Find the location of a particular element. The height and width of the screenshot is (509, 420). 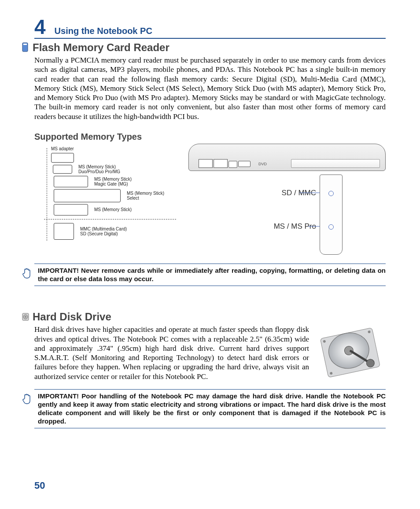

laptop-side-view: DVD is located at coordinates (287, 157).